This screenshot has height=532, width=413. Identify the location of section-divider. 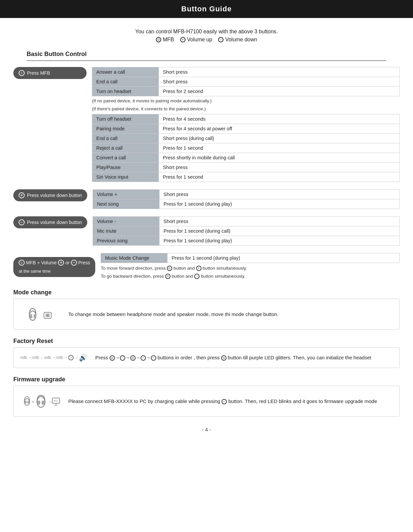
(206, 61).